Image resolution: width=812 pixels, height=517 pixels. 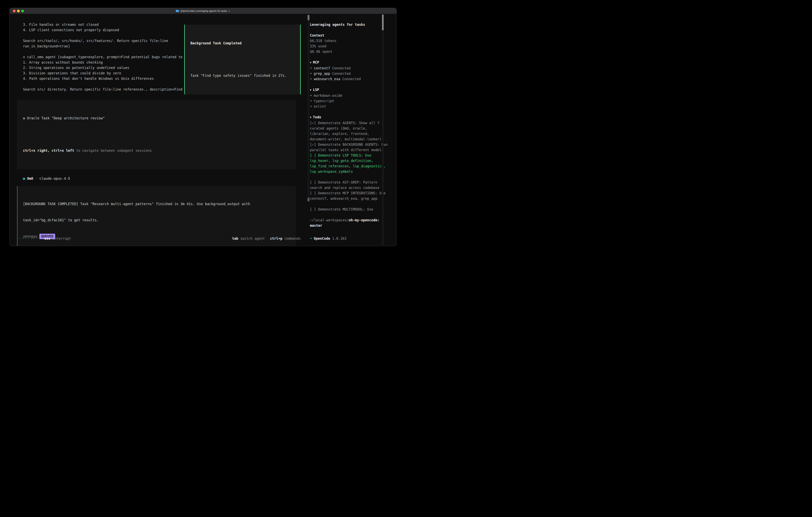 What do you see at coordinates (203, 11) in the screenshot?
I see `titlebar: [OpenCode] Leveraging agents for tasks ◐` at bounding box center [203, 11].